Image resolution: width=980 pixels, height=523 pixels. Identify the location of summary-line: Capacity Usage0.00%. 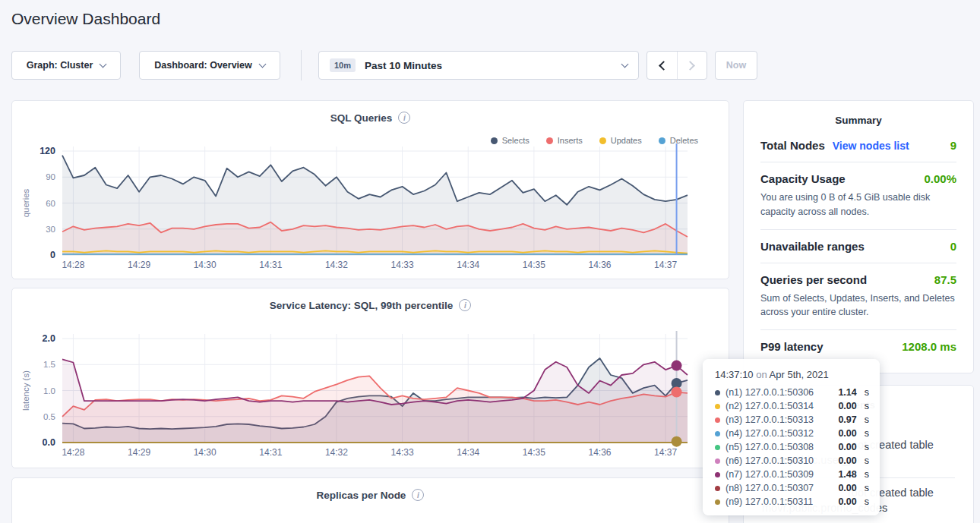
(858, 179).